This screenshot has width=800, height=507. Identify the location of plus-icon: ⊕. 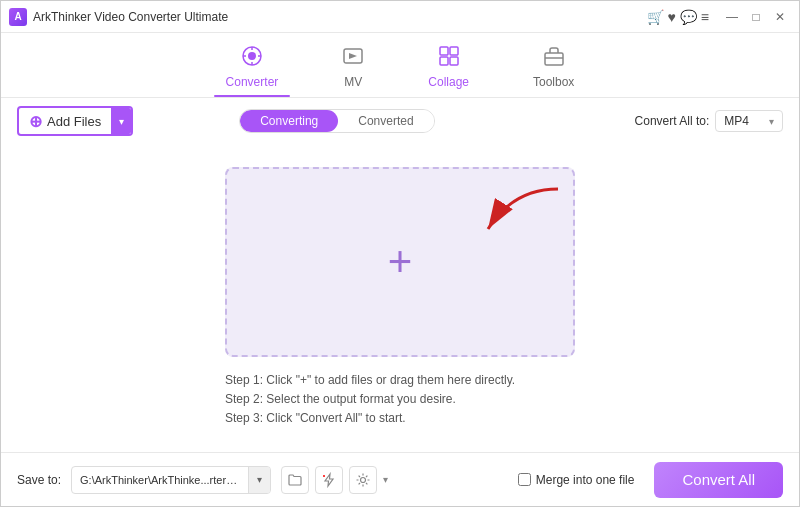
(36, 122).